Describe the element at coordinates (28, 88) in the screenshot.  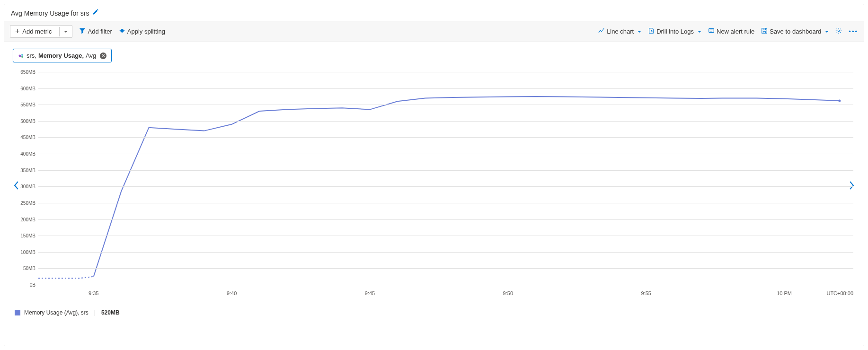
I see `y-tick-label: 600MB` at that location.